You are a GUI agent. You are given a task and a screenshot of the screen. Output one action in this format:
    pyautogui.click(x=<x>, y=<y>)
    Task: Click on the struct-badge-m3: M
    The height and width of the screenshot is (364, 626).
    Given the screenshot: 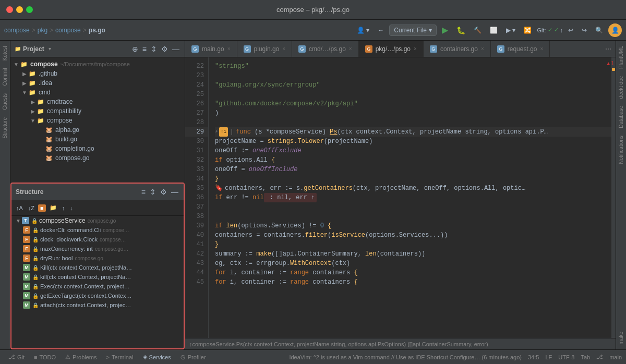 What is the action you would take?
    pyautogui.click(x=27, y=286)
    